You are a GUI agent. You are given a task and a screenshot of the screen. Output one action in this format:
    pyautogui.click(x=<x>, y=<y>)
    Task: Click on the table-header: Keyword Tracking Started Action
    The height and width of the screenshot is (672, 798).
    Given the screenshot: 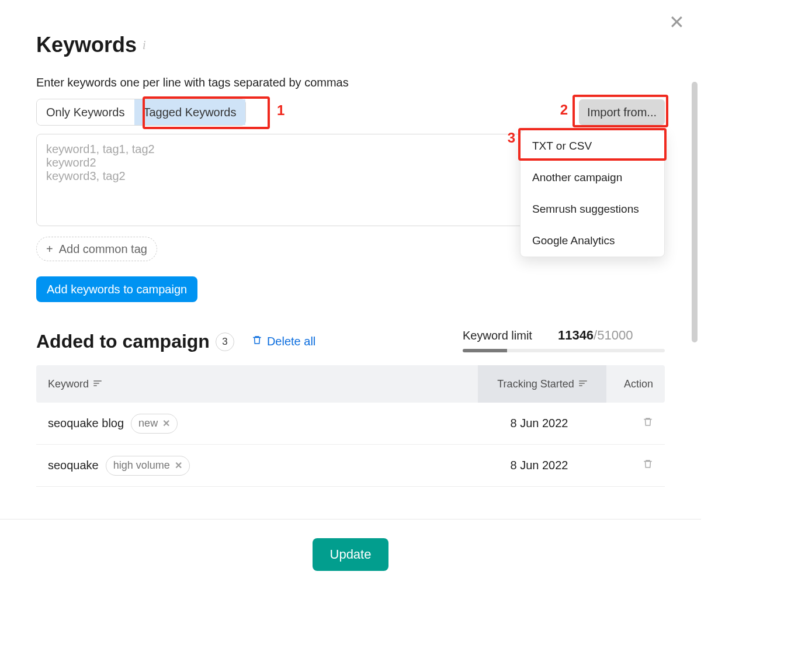 What is the action you would take?
    pyautogui.click(x=351, y=384)
    